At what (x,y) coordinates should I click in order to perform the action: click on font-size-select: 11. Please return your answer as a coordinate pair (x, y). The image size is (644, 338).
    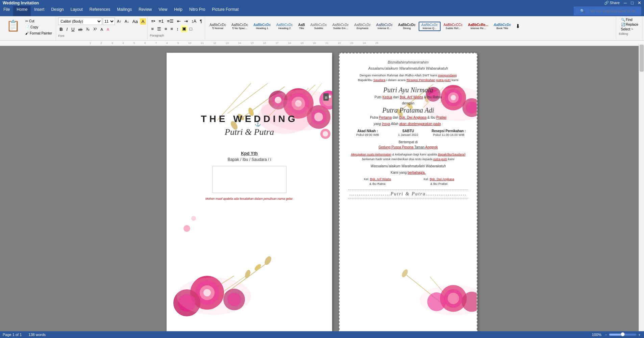
    Looking at the image, I should click on (109, 21).